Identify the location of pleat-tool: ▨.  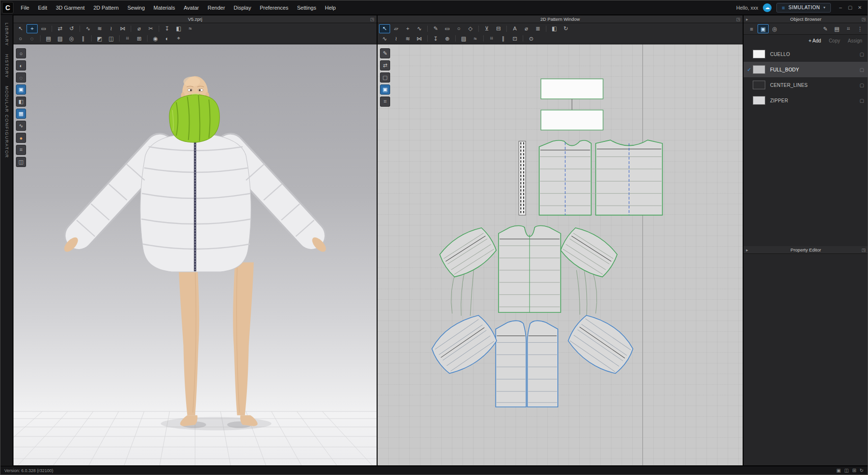
(464, 39).